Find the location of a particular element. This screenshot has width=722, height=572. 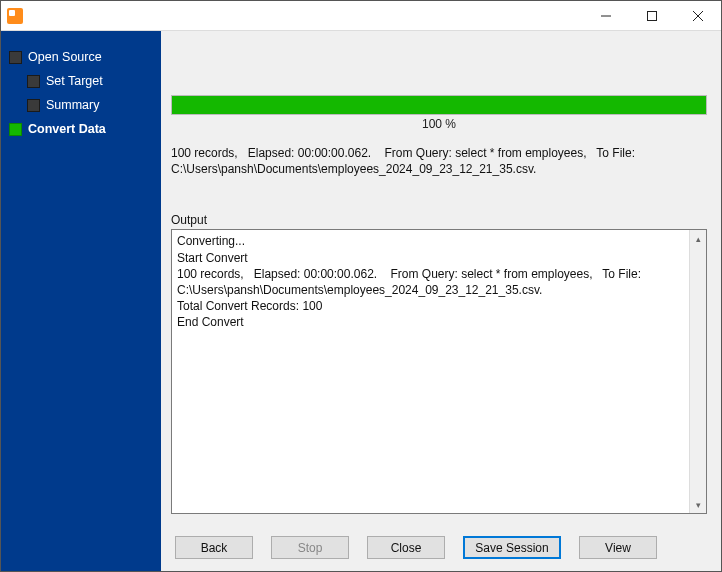

sidebar-item-label: Summary is located at coordinates (72, 105).